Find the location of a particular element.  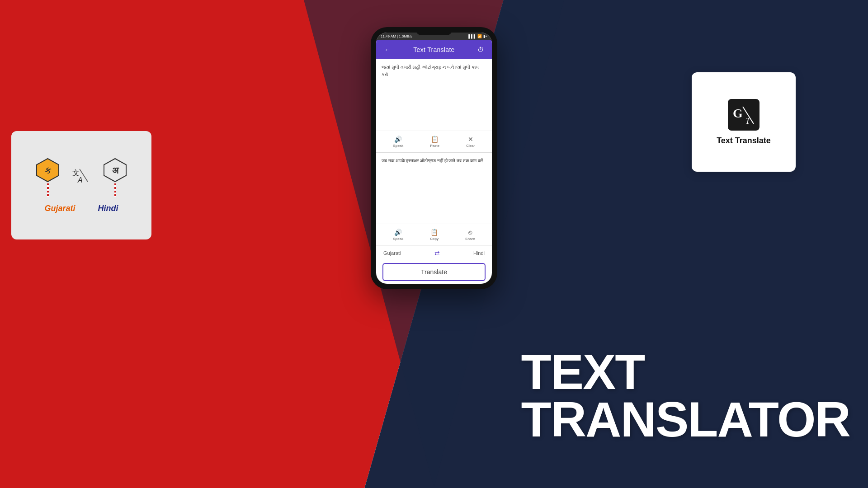

phone-screen: 11:49 AM | 1.0MB/s ▌▌▌ 📶 ▮+ ← Text Trans… is located at coordinates (434, 158).